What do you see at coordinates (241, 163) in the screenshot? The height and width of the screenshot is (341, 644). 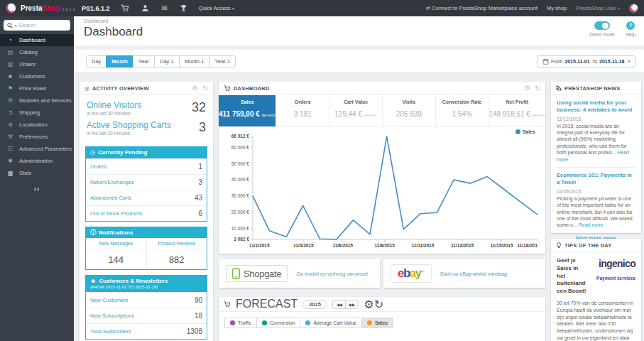 I see `svg-text: 50 000 €` at bounding box center [241, 163].